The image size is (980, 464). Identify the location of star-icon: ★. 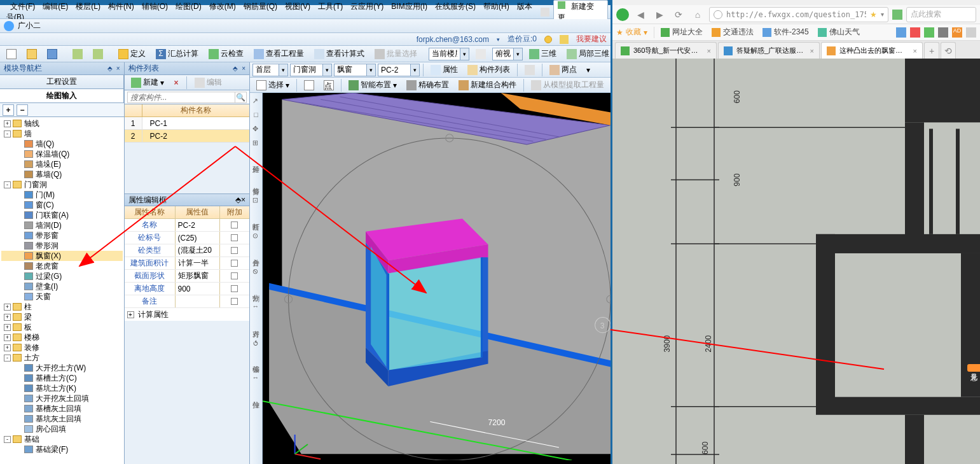
(874, 15).